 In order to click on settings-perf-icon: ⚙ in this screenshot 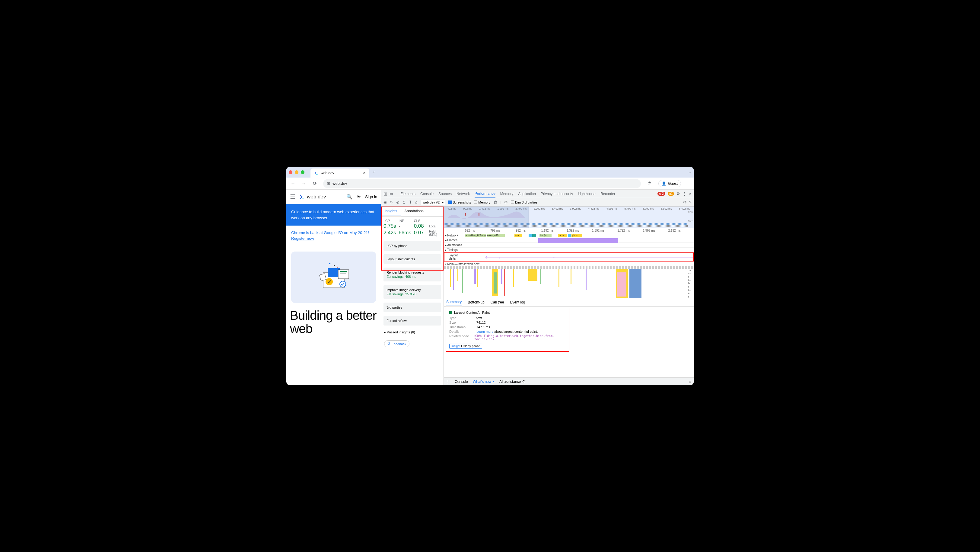, I will do `click(506, 202)`.